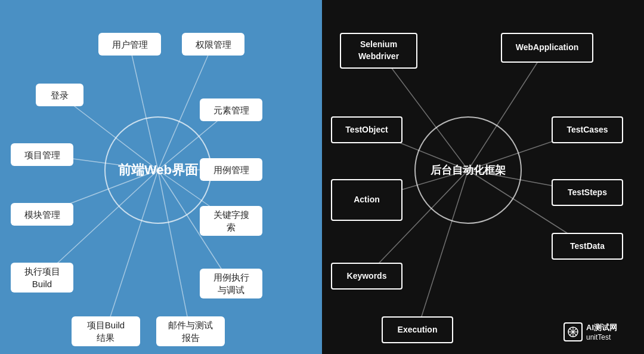 This screenshot has height=354, width=644. Describe the element at coordinates (547, 48) in the screenshot. I see `node-webapp: WebApplication` at that location.